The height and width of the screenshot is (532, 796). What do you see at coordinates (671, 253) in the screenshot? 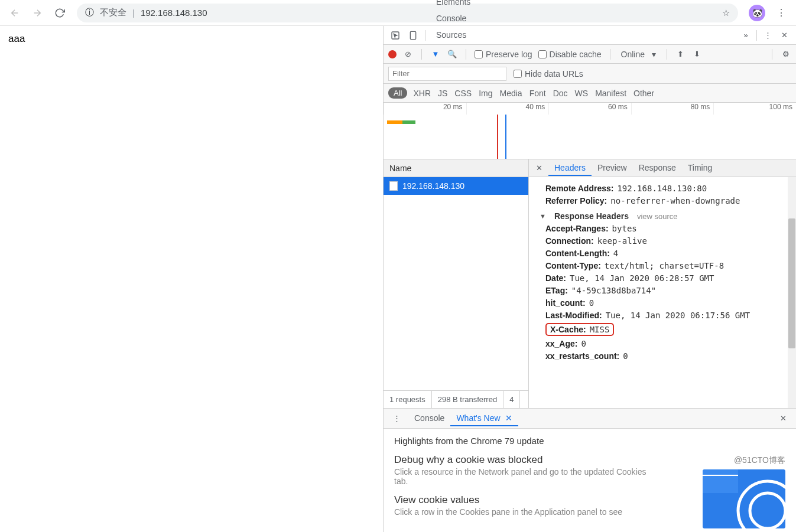
I see `header-row: Content-Length:4` at bounding box center [671, 253].